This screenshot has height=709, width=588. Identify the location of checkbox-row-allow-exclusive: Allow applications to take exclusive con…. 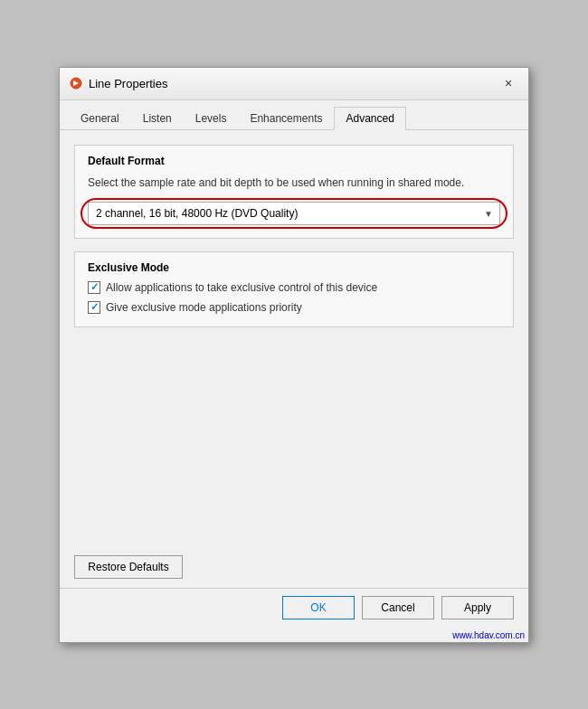
(294, 288).